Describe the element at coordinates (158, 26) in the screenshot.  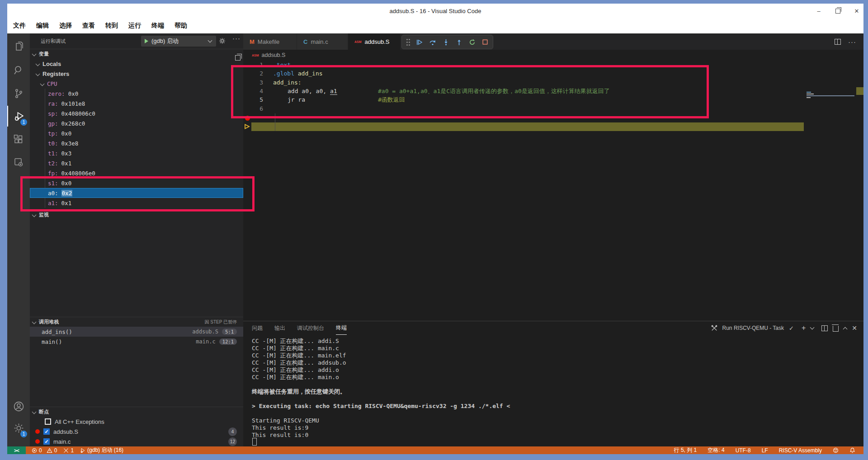
I see `menu-terminal: 终端` at that location.